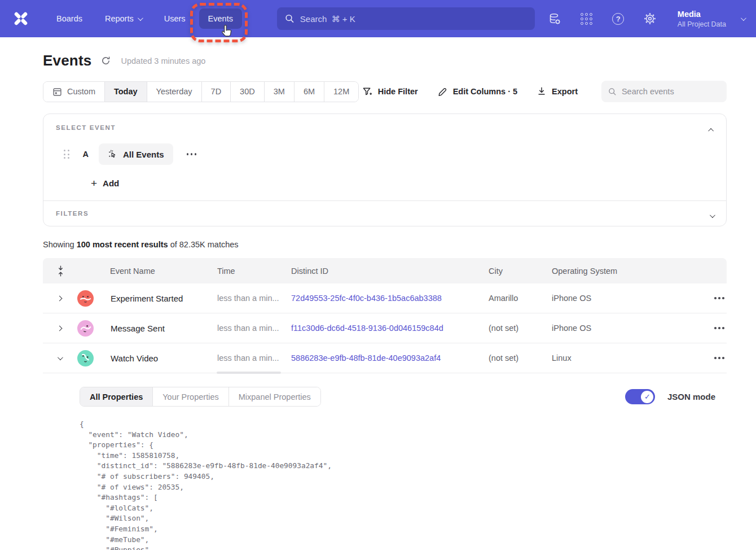 Image resolution: width=756 pixels, height=550 pixels. I want to click on calendar-icon, so click(58, 91).